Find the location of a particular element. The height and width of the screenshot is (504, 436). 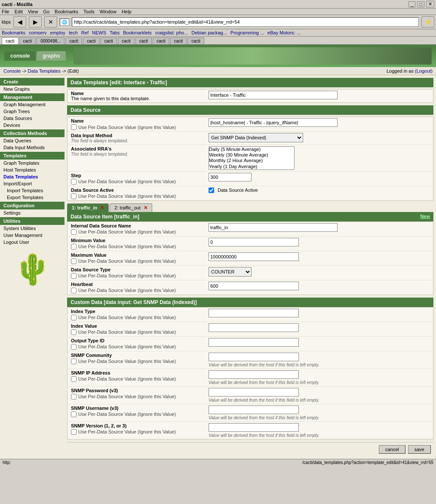

ds-name-input is located at coordinates (273, 123).